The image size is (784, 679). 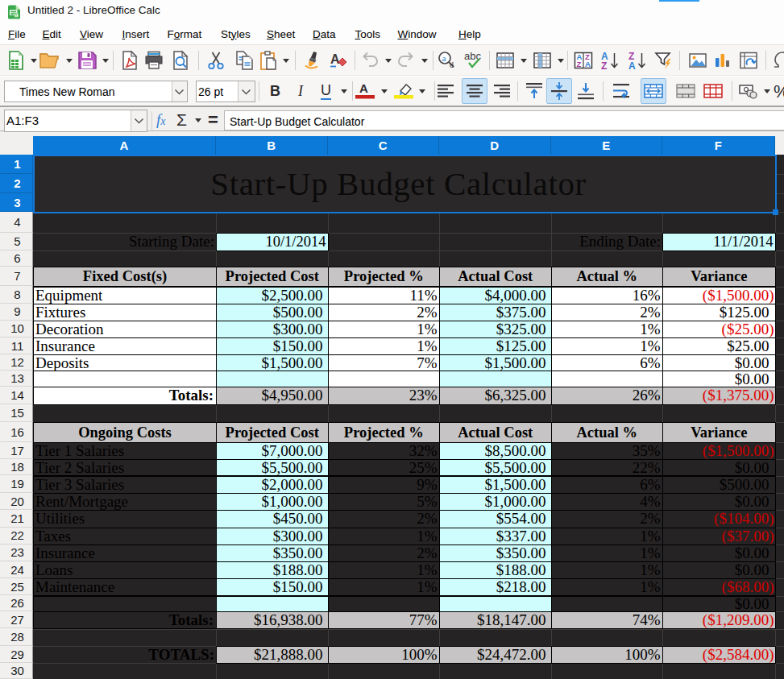 What do you see at coordinates (451, 64) in the screenshot?
I see `svg-text: d` at bounding box center [451, 64].